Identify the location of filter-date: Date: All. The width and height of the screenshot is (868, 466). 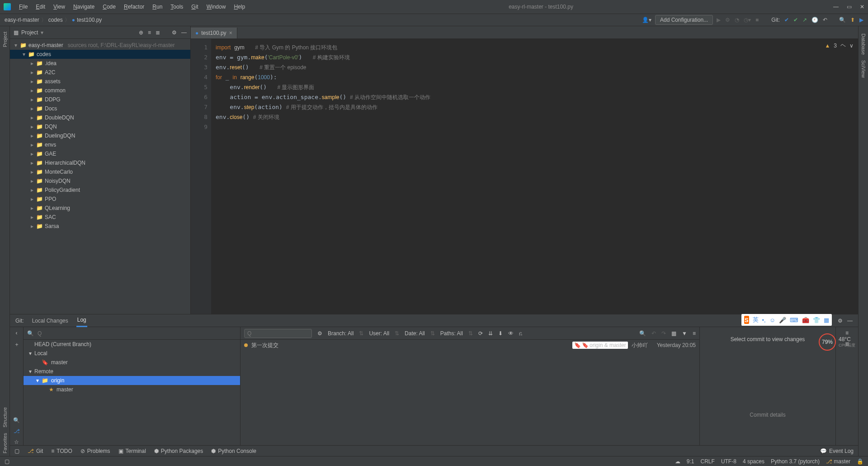
(415, 333).